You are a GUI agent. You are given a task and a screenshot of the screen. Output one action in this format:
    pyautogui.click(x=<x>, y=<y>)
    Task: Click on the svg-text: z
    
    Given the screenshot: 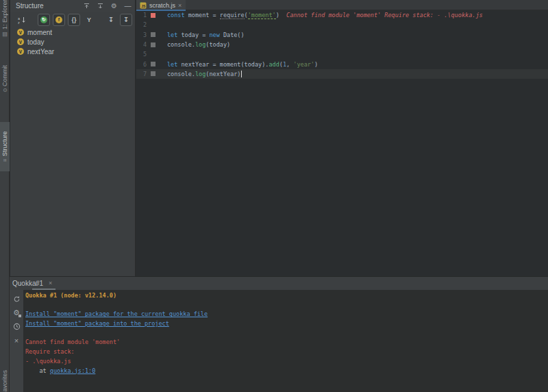 What is the action you would take?
    pyautogui.click(x=19, y=22)
    